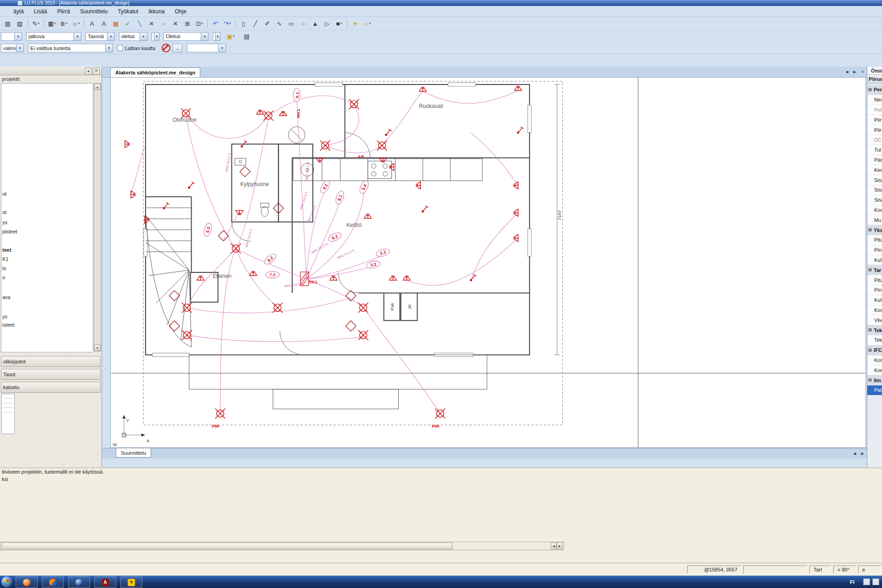  I want to click on scroll-up-icon: ▲, so click(97, 87).